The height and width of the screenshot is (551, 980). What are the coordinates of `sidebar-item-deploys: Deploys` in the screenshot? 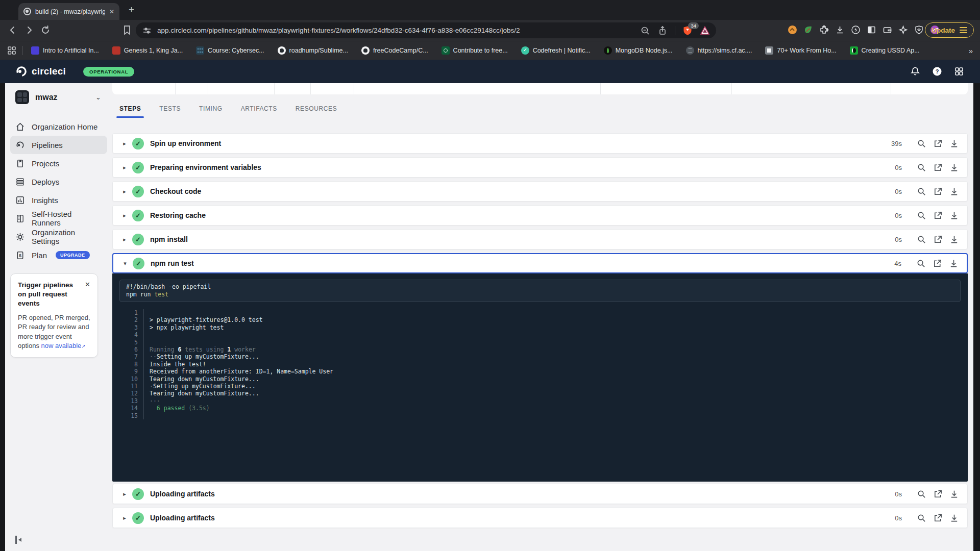 It's located at (59, 182).